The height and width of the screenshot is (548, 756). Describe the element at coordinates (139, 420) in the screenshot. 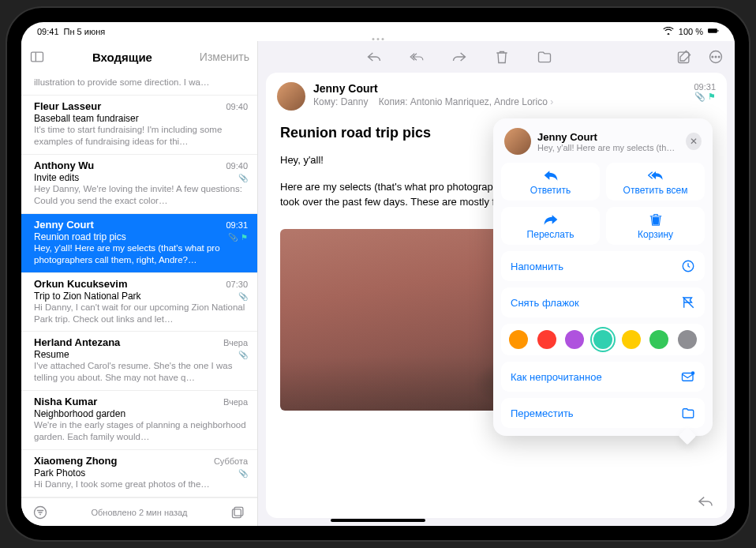

I see `message-item: Nisha Kumar Вчера Neighborhood garden We…` at that location.